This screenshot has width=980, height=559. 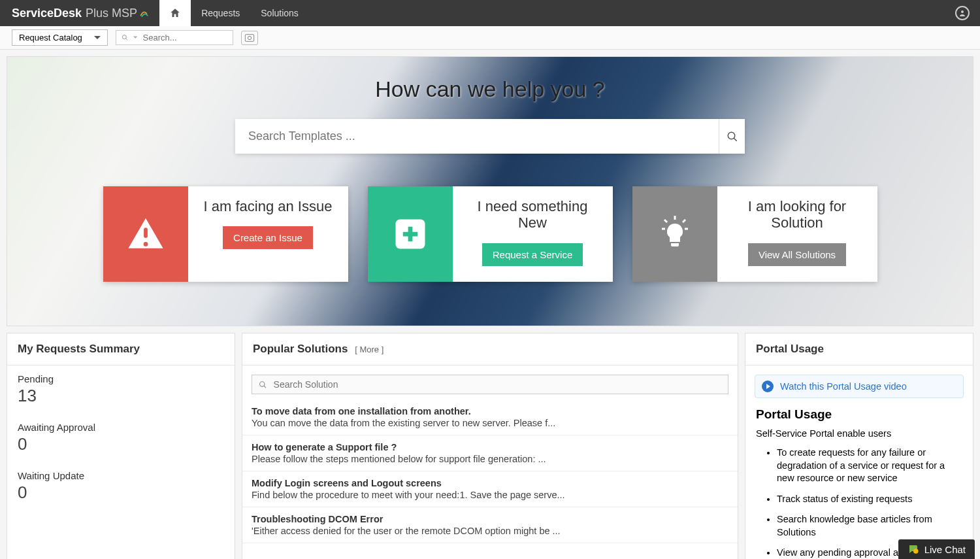 What do you see at coordinates (174, 38) in the screenshot?
I see `global-search` at bounding box center [174, 38].